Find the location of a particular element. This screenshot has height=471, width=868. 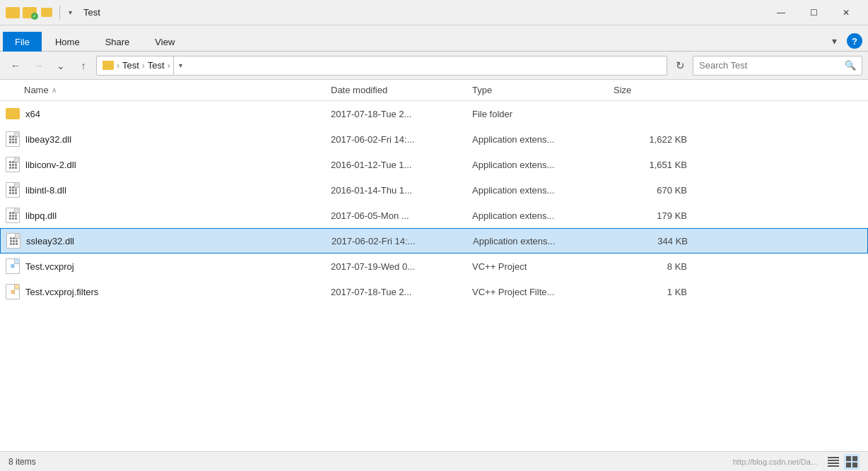

table-row: ⊞ Test.vcxproj 2017-07-19-Wed 0... VC++ … is located at coordinates (434, 266).